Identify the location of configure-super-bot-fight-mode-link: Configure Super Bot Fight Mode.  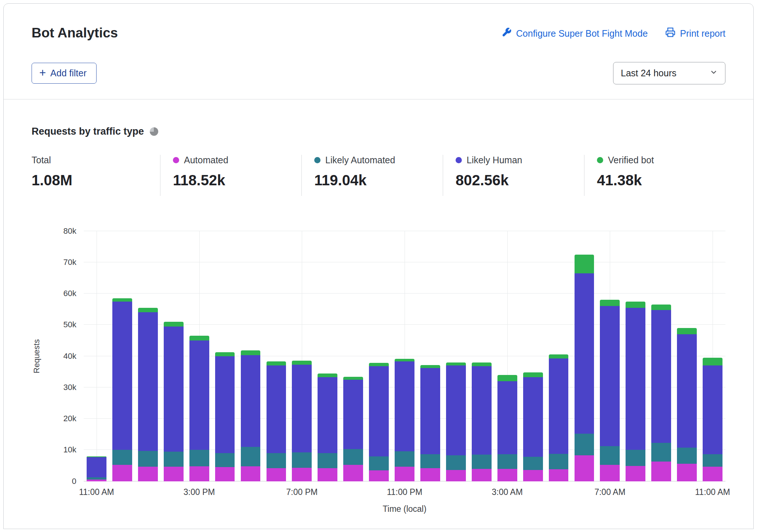
(575, 33).